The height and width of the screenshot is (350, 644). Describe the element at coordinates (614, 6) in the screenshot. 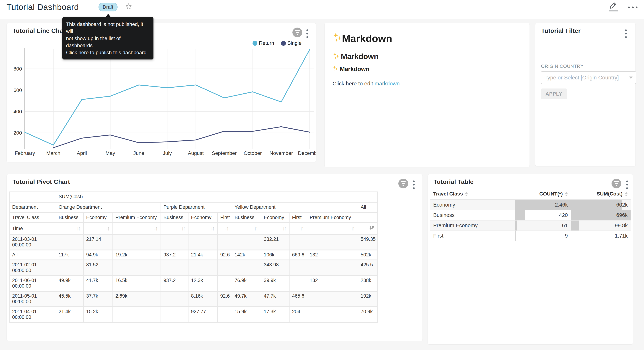

I see `edit-dashboard-icon` at that location.